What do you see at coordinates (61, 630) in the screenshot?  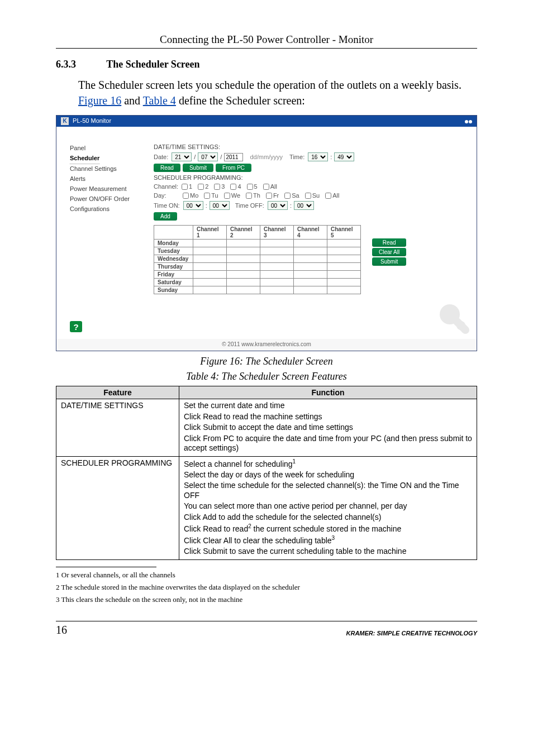 I see `page-number: 16` at bounding box center [61, 630].